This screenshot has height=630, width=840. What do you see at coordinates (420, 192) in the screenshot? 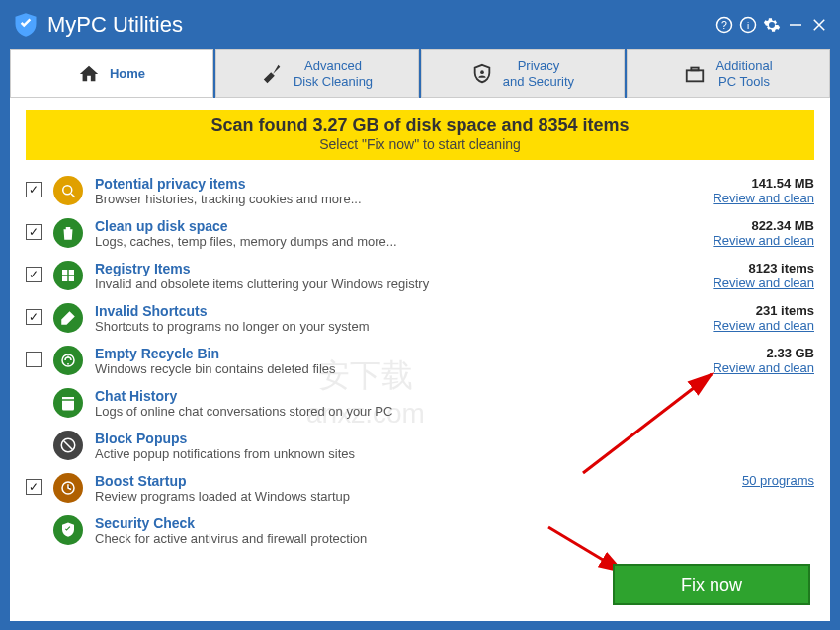
I see `scan-item-row: Potential privacy itemsBrowser histories…` at bounding box center [420, 192].